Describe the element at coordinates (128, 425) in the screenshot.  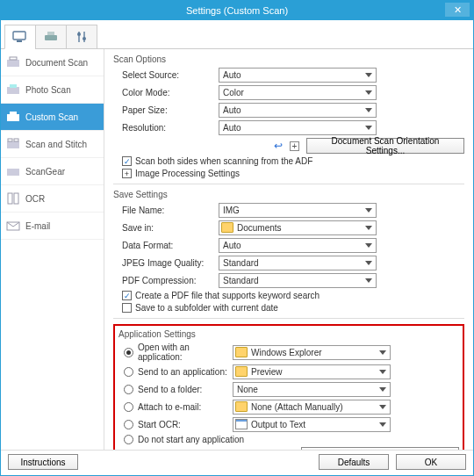
I see `start-ocr-radio` at that location.